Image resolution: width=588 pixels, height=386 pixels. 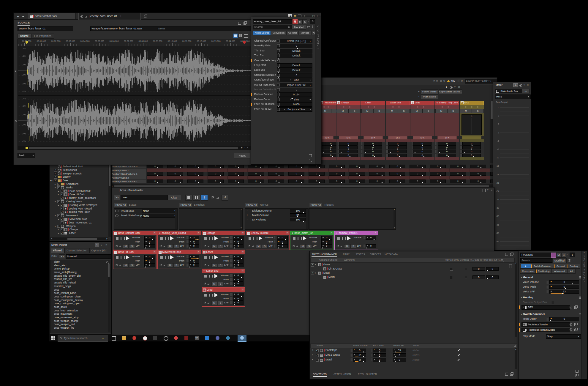 What do you see at coordinates (574, 266) in the screenshot?
I see `tab-routing: Routing` at bounding box center [574, 266].